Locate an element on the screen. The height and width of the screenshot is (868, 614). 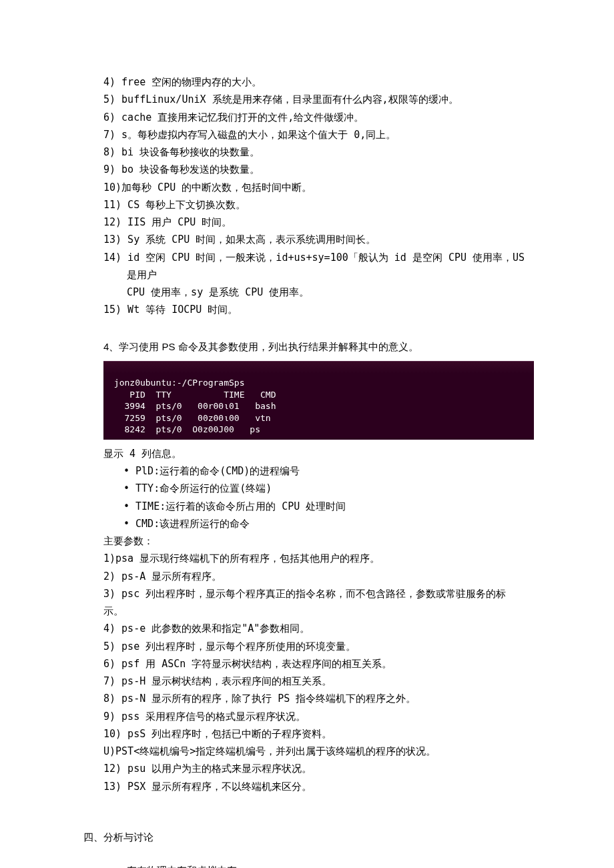
bullet-item: • TIME:运行着的该命令所占用的 CPU 处理时间 is located at coordinates (319, 506).